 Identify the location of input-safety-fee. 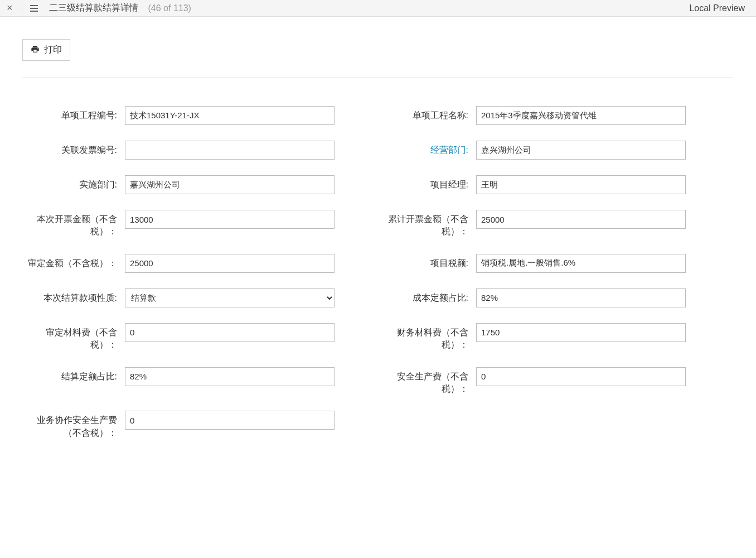
(581, 377).